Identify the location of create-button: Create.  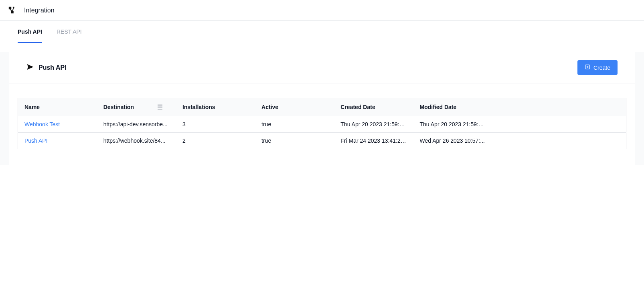
(597, 67).